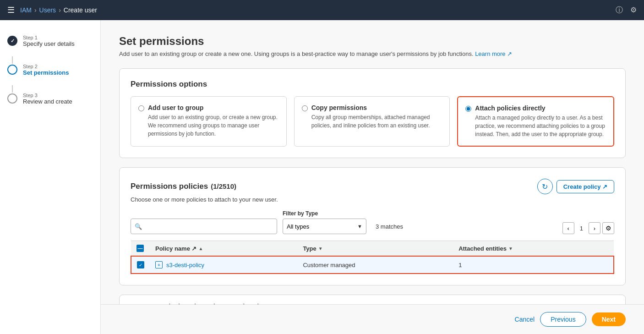  Describe the element at coordinates (372, 54) in the screenshot. I see `page-subtitle: Add user to an existing group or create …` at that location.